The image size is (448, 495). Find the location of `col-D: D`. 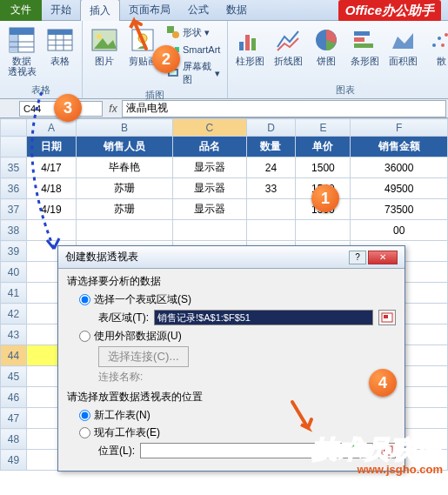

col-D: D is located at coordinates (271, 128).